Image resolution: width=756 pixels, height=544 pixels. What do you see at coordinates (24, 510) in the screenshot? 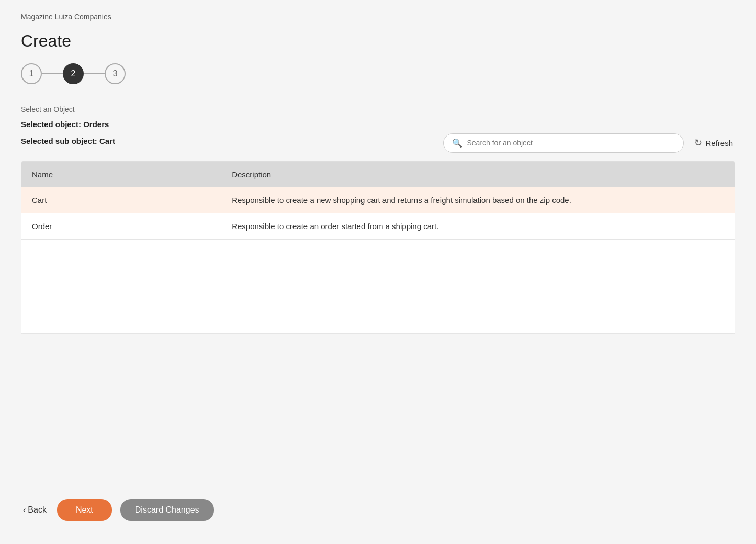
I see `back-chevron-icon: ‹` at bounding box center [24, 510].